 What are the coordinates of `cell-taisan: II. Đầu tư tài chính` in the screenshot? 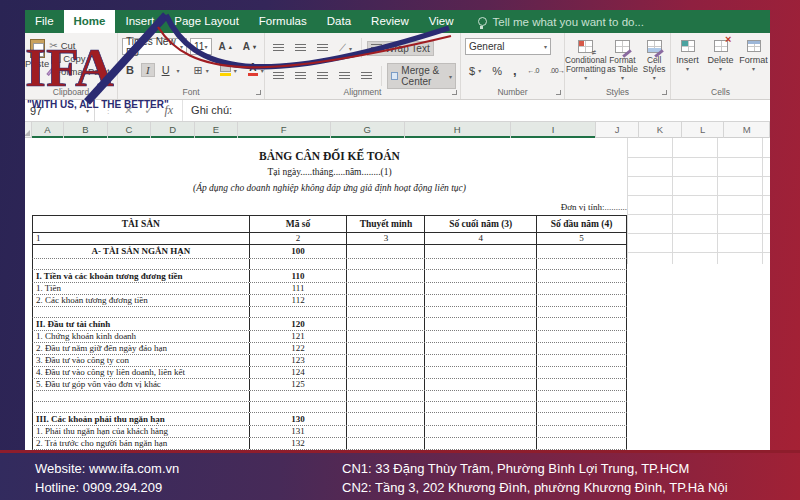 It's located at (142, 324).